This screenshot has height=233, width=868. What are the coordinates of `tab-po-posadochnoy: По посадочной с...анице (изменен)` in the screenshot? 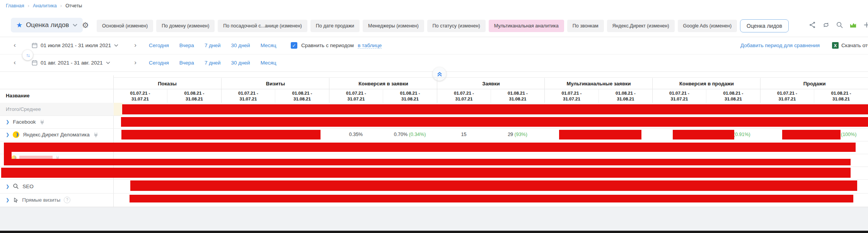 It's located at (262, 26).